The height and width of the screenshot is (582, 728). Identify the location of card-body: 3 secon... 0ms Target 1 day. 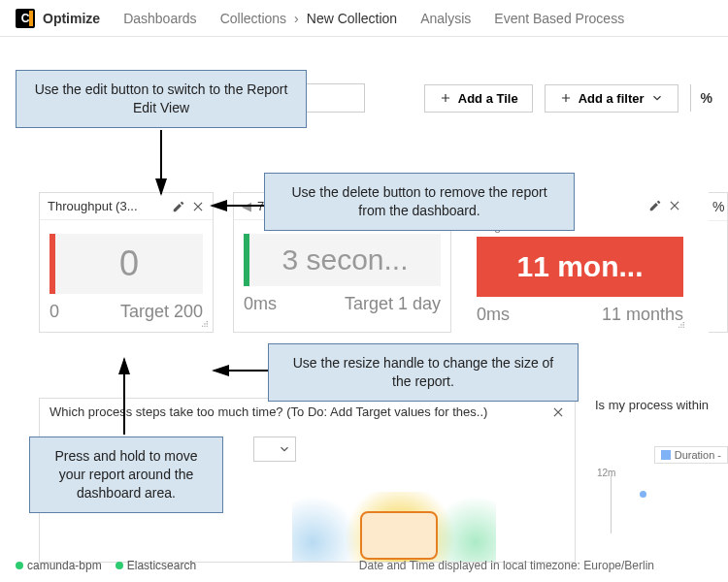
(342, 272).